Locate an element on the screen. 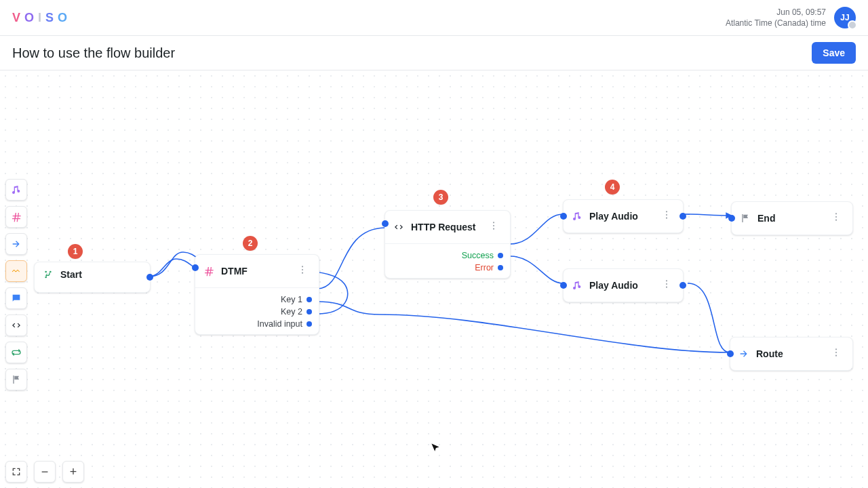 This screenshot has height=488, width=868. node-title: Start is located at coordinates (71, 274).